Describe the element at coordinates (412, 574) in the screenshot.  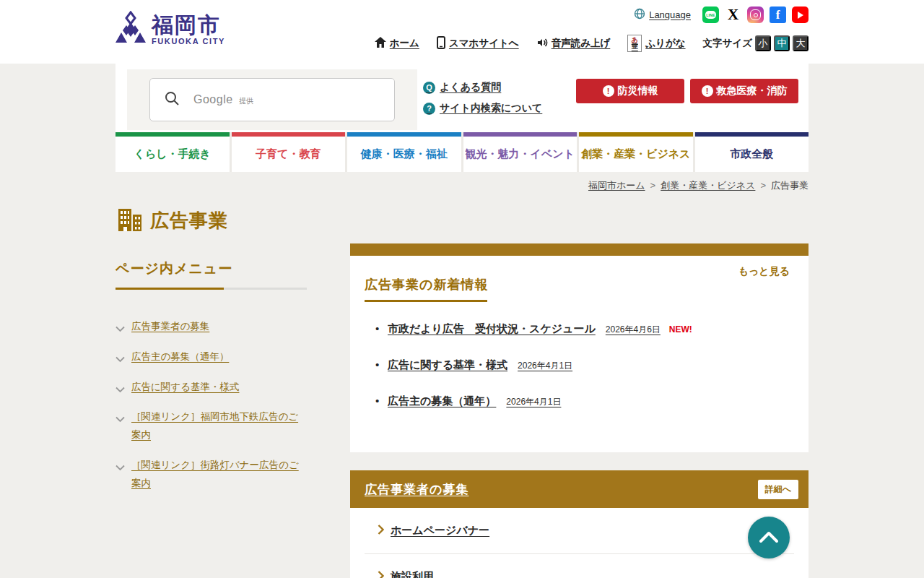
I see `recruit-link-shisetsu: 施設利用` at that location.